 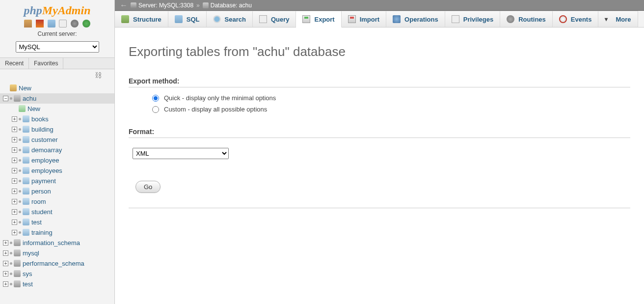 What do you see at coordinates (57, 47) in the screenshot?
I see `server-select: MySQL` at bounding box center [57, 47].